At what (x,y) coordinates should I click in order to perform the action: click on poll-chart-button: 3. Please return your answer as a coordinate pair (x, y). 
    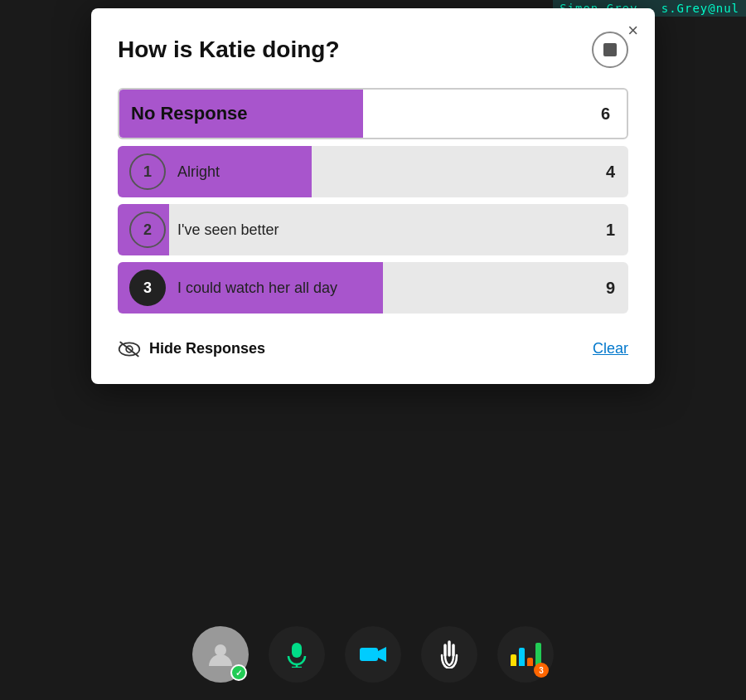
    Looking at the image, I should click on (526, 654).